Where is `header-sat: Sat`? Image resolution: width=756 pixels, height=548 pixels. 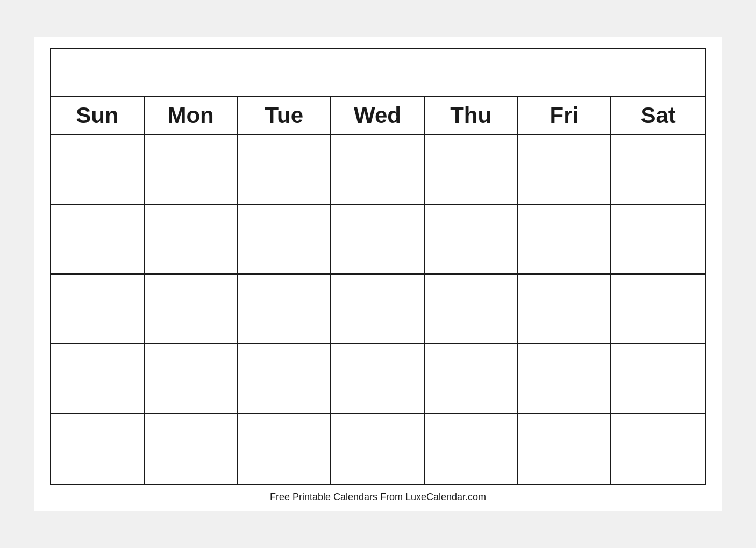 header-sat: Sat is located at coordinates (658, 116).